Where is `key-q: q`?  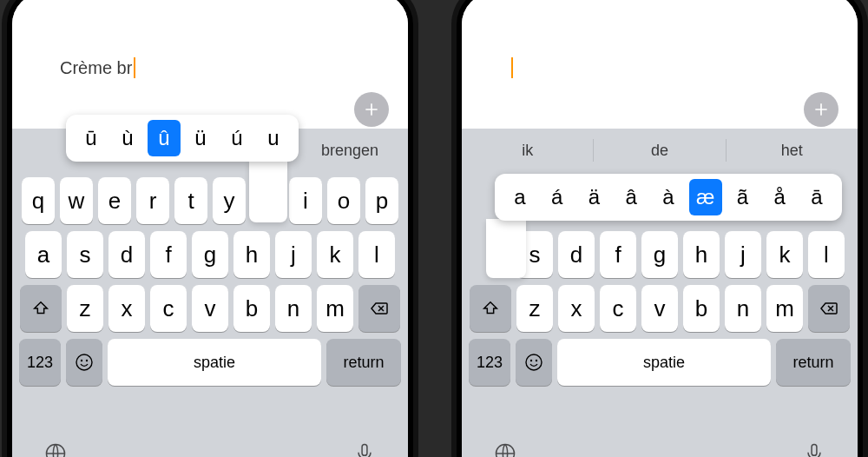 key-q: q is located at coordinates (38, 201).